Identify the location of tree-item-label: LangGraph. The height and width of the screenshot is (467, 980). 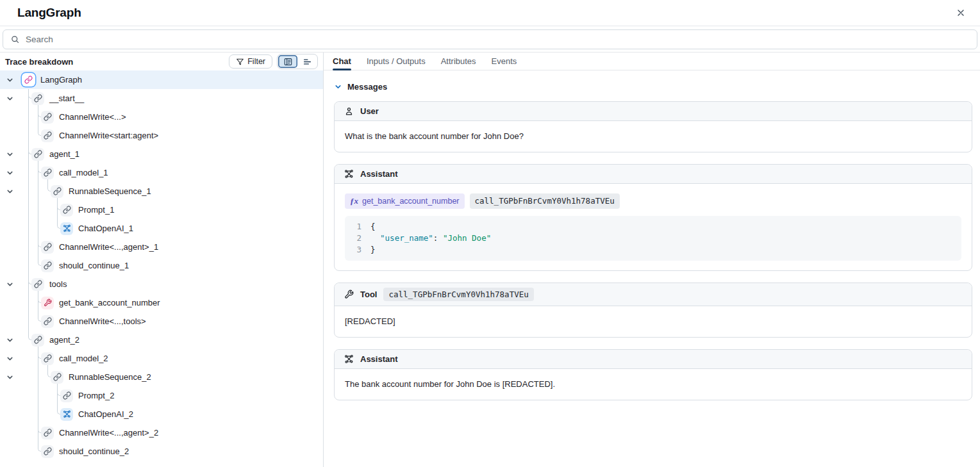
(62, 79).